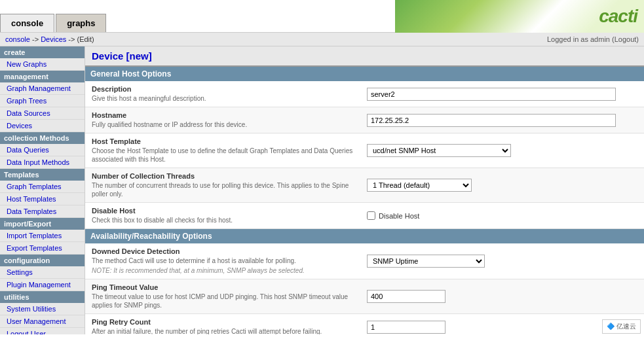 The height and width of the screenshot is (337, 644). I want to click on sidebar-item-system-utilities: System Utilities, so click(42, 309).